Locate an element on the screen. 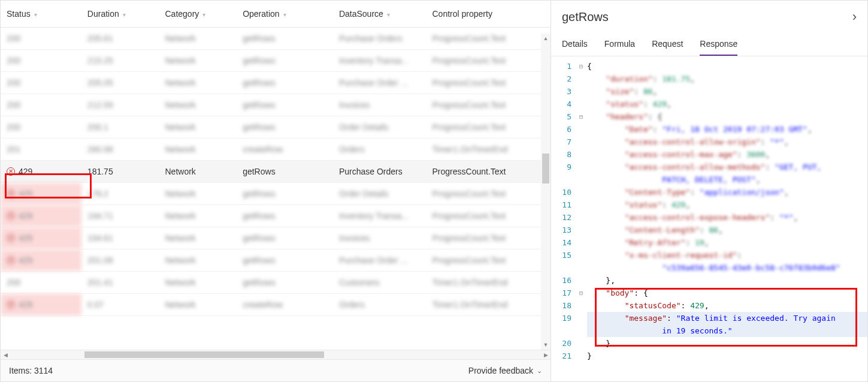 The width and height of the screenshot is (868, 382). tab-details: Details is located at coordinates (575, 44).